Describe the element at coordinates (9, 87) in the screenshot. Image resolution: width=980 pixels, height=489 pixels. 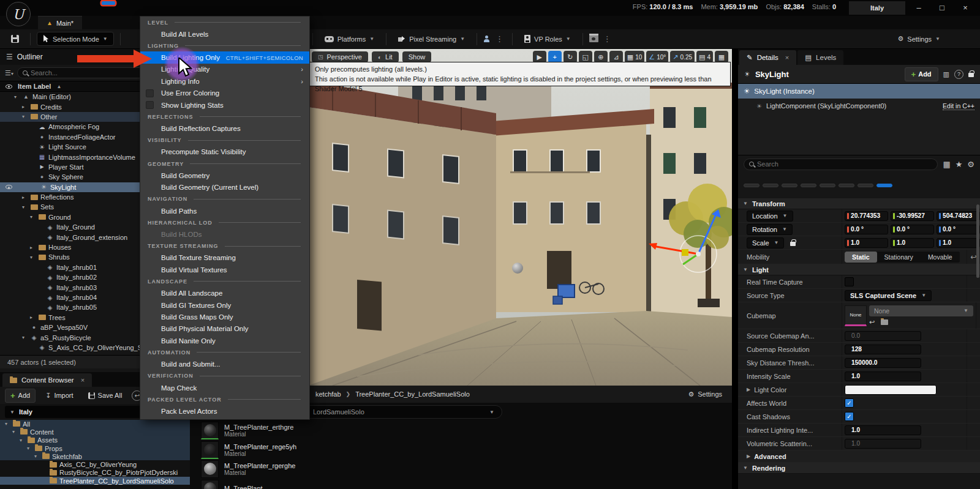
I see `visibility-column-icon` at that location.